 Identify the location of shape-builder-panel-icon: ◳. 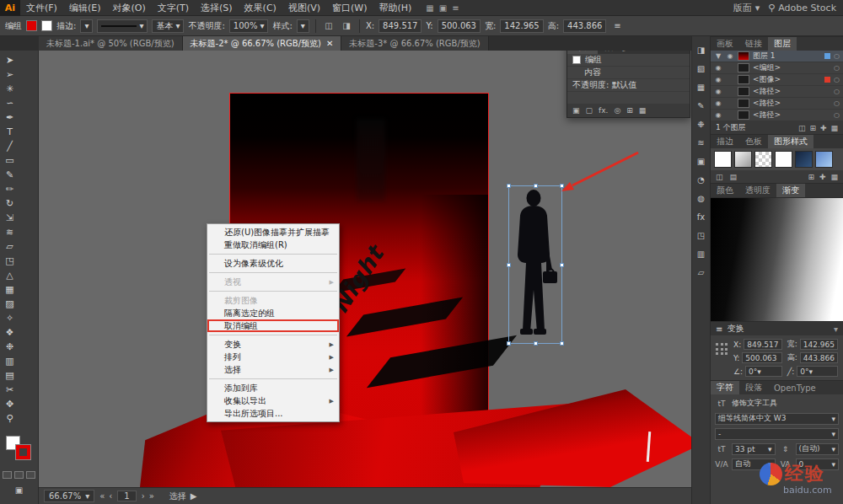
(701, 236).